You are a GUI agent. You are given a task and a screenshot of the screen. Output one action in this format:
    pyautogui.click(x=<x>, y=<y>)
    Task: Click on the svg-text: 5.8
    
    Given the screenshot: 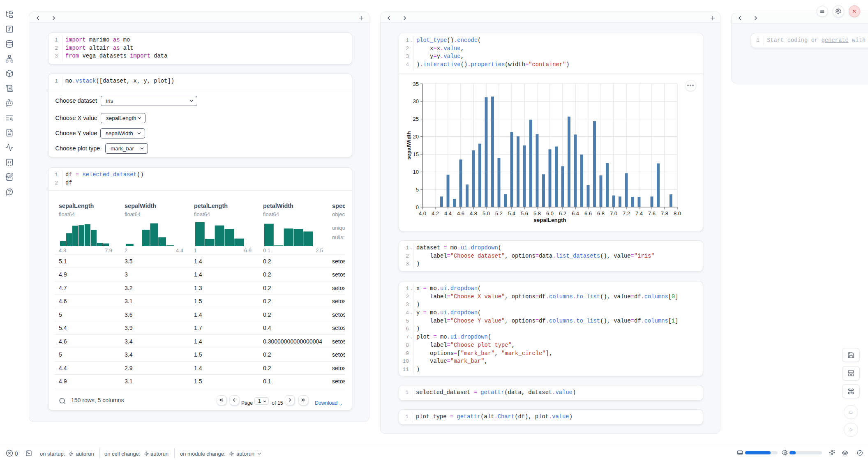 What is the action you would take?
    pyautogui.click(x=537, y=214)
    